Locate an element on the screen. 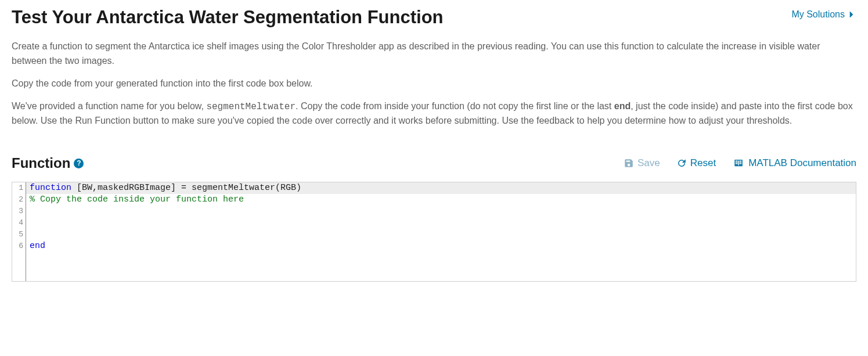 This screenshot has width=868, height=356. my-solutions-label: My Solutions is located at coordinates (818, 15).